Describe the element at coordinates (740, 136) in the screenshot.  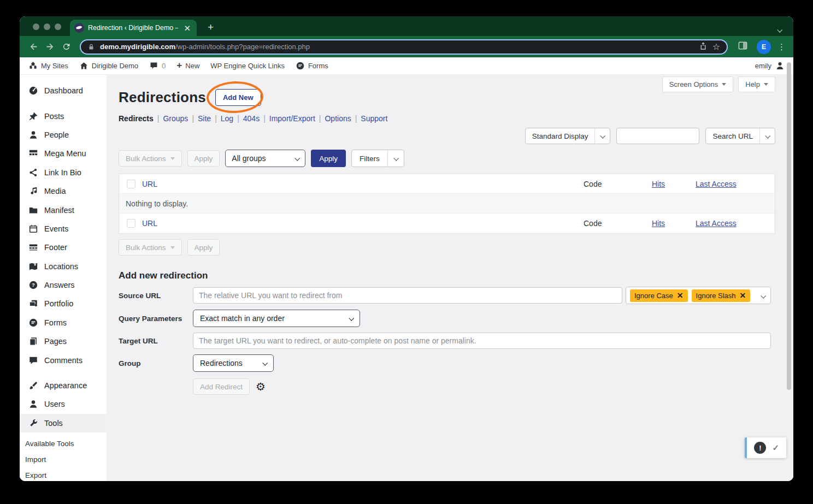
I see `search-url-button: Search URL` at that location.